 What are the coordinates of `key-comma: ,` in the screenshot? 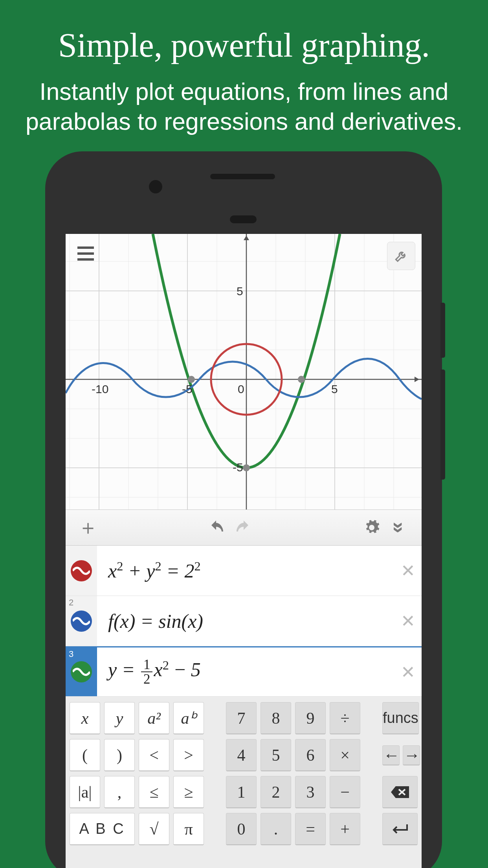 It's located at (119, 792).